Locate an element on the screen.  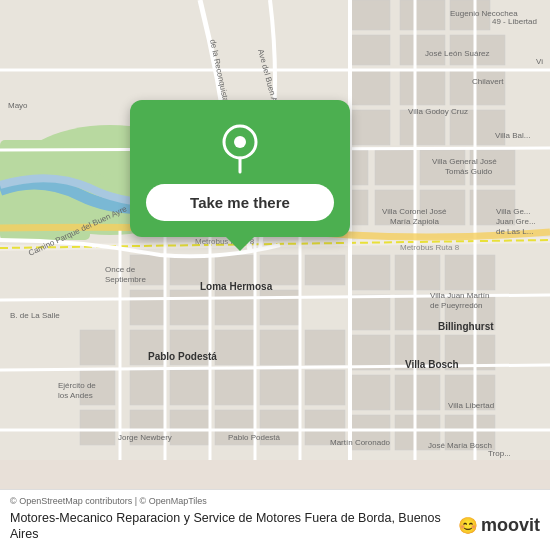
moovit-emoji: 😊 is located at coordinates (468, 526).